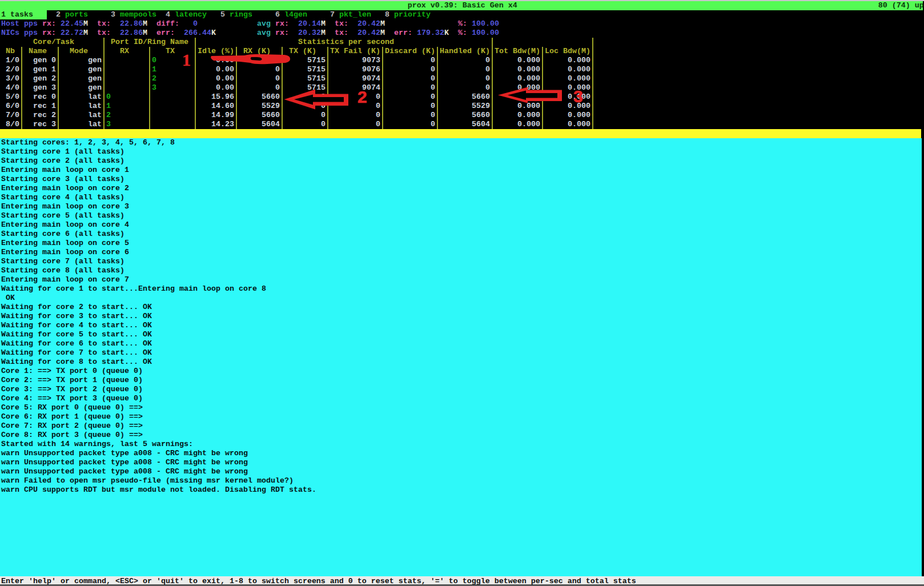 This screenshot has width=924, height=586. What do you see at coordinates (186, 59) in the screenshot?
I see `svg-text: 1` at bounding box center [186, 59].